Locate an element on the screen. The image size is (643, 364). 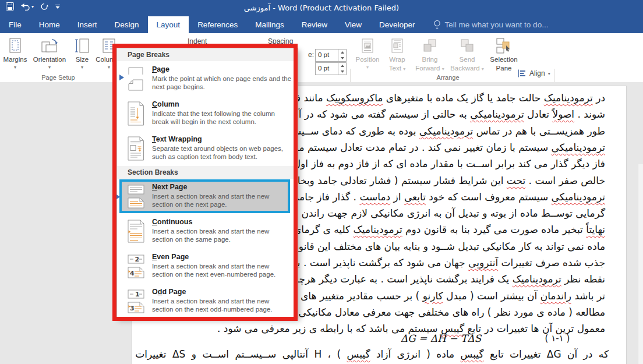
spacing-input-0: 0 pt is located at coordinates (331, 55).